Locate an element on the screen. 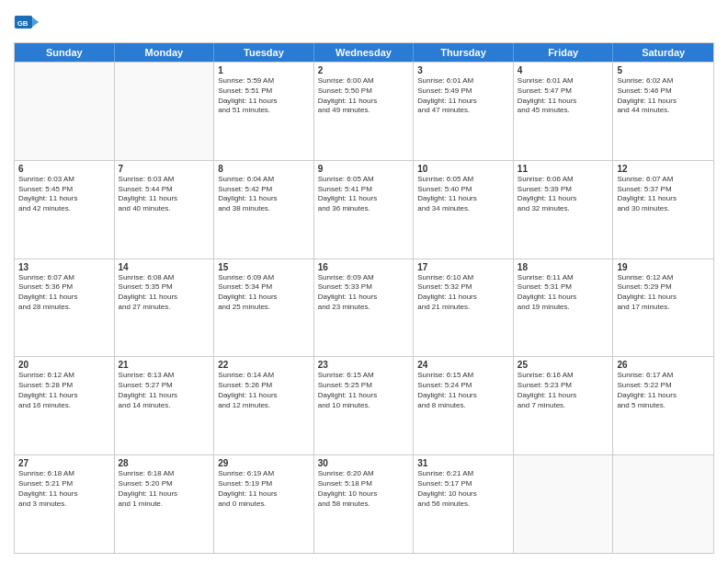 This screenshot has height=563, width=728. day-number: 28 is located at coordinates (165, 464).